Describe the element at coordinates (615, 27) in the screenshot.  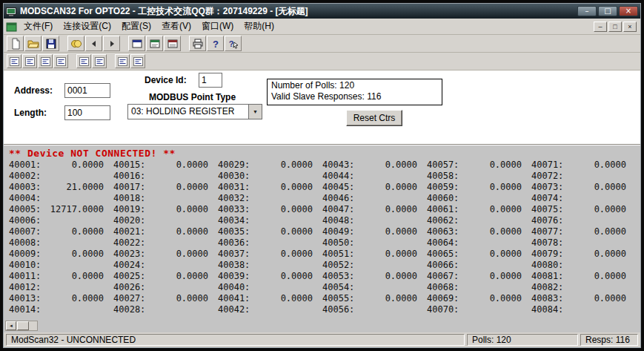
I see `mdi-restore-button: □` at that location.